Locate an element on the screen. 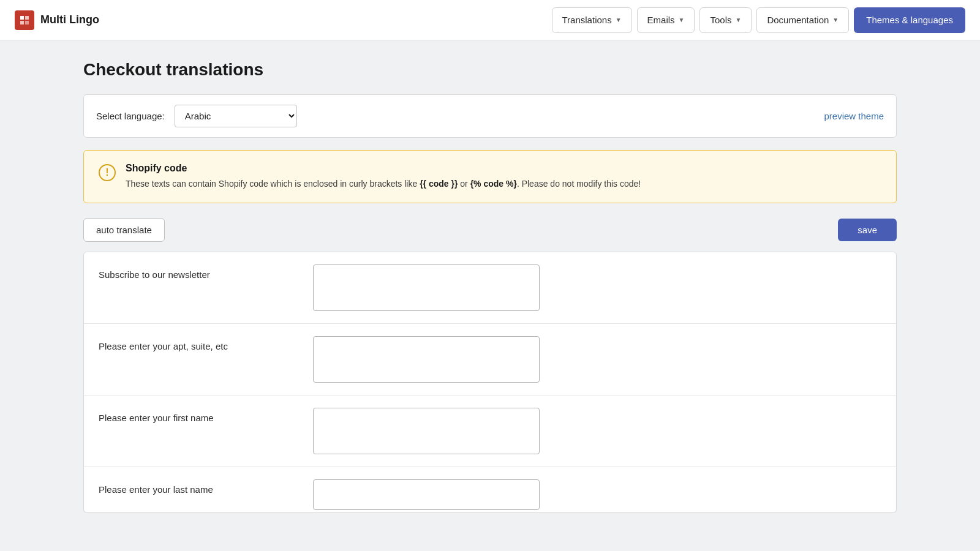 This screenshot has height=551, width=980. language-selector-row: Select language: Arabic English French G… is located at coordinates (490, 116).